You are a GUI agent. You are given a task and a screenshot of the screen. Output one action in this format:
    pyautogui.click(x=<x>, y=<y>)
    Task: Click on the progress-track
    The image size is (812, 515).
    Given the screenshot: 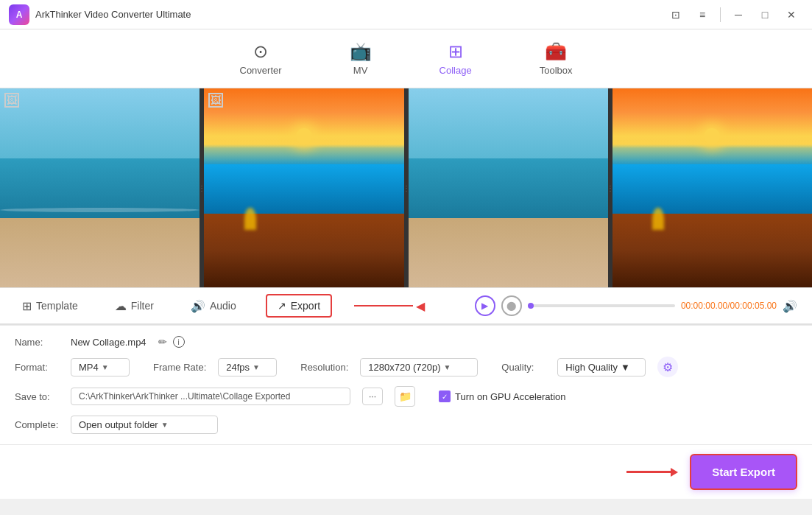 What is the action you would take?
    pyautogui.click(x=601, y=306)
    